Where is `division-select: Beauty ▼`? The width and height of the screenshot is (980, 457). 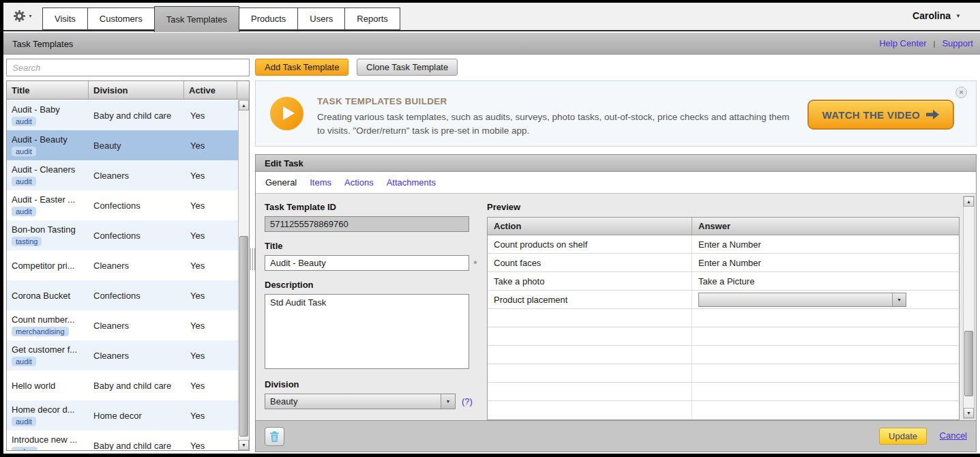 division-select: Beauty ▼ is located at coordinates (360, 401).